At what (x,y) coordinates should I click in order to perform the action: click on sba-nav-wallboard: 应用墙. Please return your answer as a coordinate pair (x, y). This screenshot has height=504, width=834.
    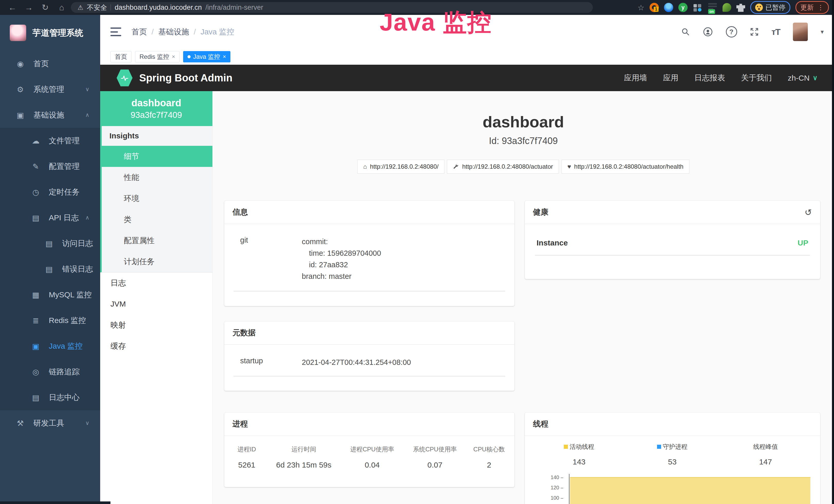
    Looking at the image, I should click on (636, 78).